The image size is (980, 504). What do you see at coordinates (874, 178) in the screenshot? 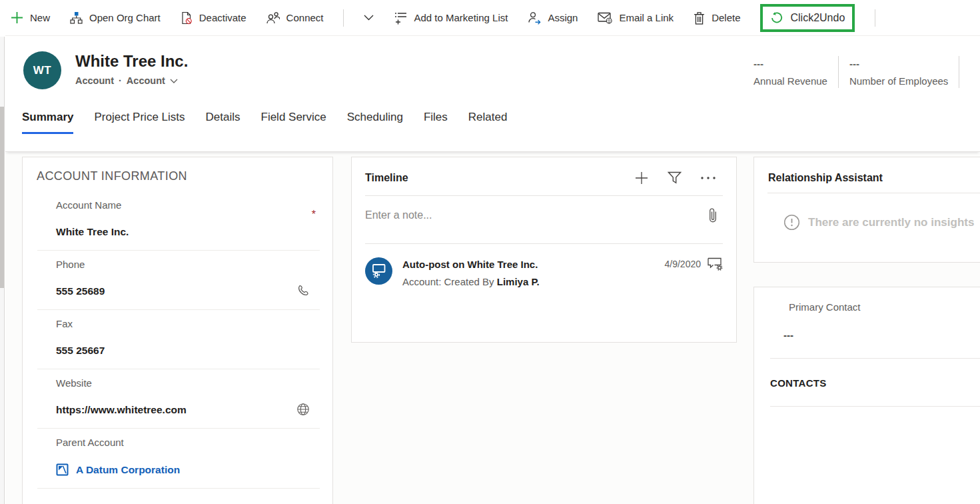
I see `relationship-assistant-title: Relationship Assistant` at bounding box center [874, 178].